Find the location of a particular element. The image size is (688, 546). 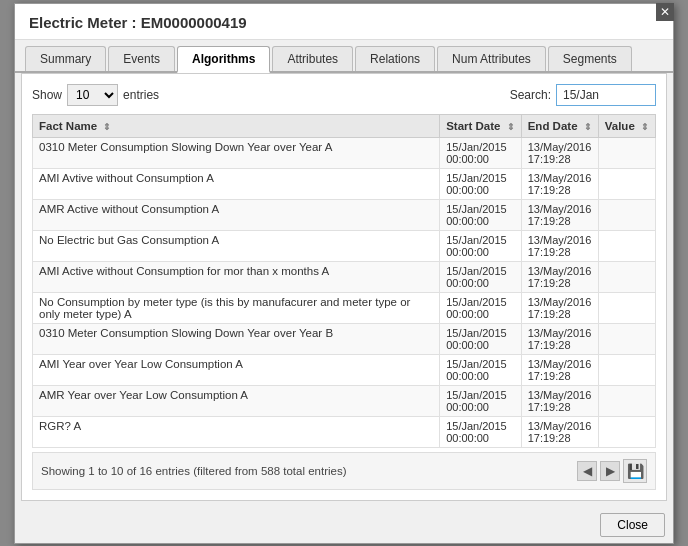

cell-fact-3: No Electric but Gas Consumption A is located at coordinates (236, 246).